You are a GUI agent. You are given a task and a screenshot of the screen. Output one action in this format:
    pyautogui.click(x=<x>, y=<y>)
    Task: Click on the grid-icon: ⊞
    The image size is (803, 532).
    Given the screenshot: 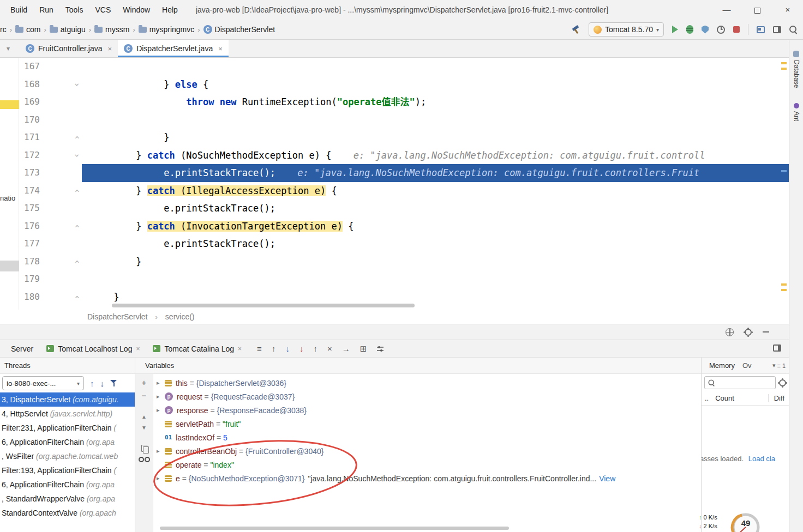 What is the action you would take?
    pyautogui.click(x=363, y=349)
    